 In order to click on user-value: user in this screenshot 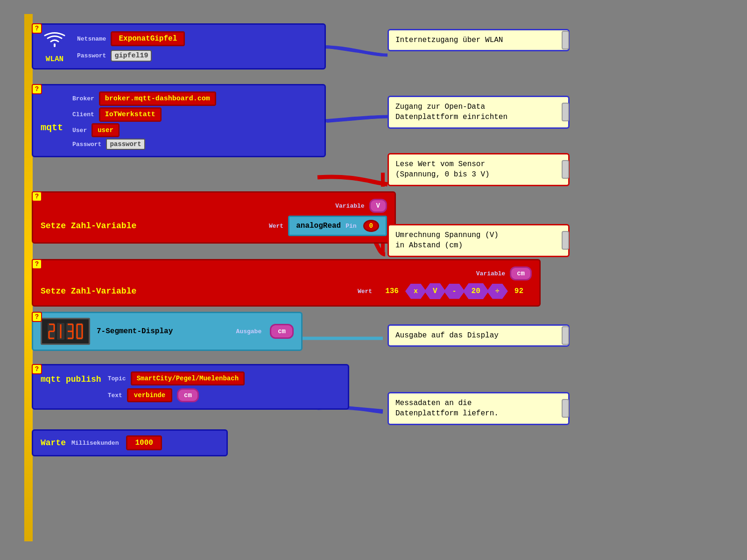, I will do `click(106, 130)`.